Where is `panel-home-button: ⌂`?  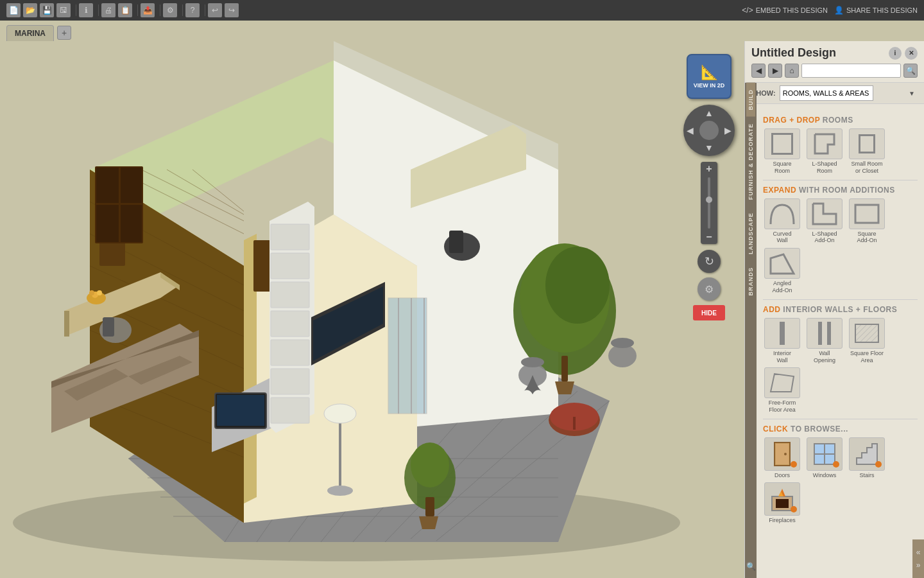
panel-home-button: ⌂ is located at coordinates (792, 71).